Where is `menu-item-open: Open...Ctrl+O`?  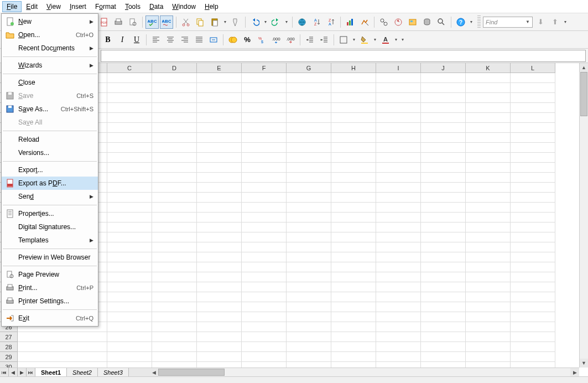 menu-item-open: Open...Ctrl+O is located at coordinates (50, 35).